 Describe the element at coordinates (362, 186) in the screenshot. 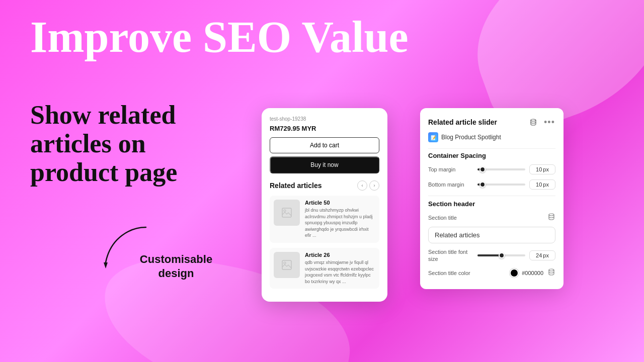

I see `prev-arrow: ‹` at that location.